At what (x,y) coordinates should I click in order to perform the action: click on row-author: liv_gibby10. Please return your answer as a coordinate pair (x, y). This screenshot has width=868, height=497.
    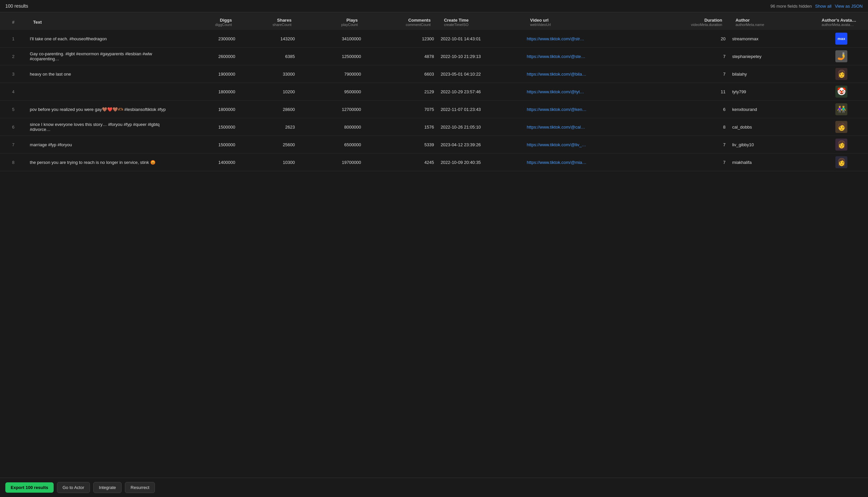
    Looking at the image, I should click on (772, 145).